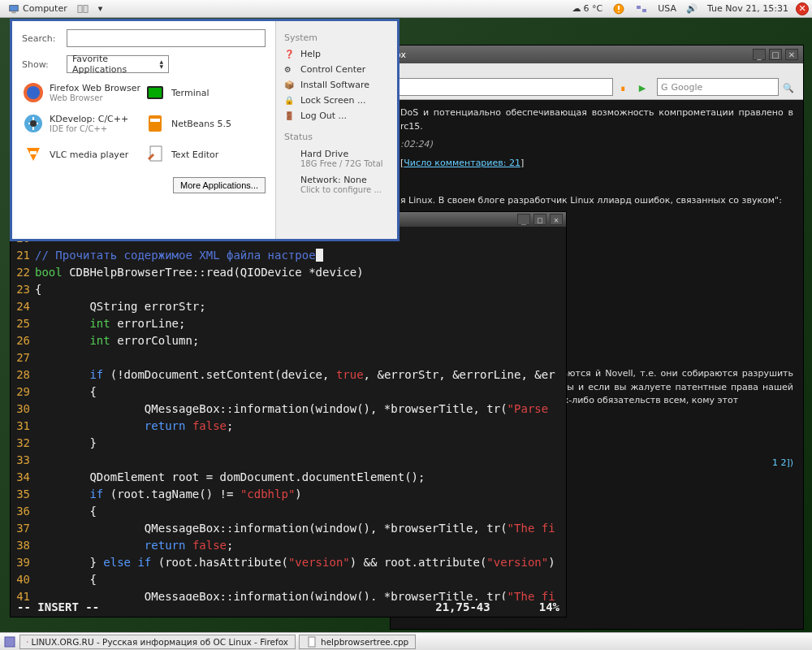  I want to click on line-number: 27, so click(23, 358).